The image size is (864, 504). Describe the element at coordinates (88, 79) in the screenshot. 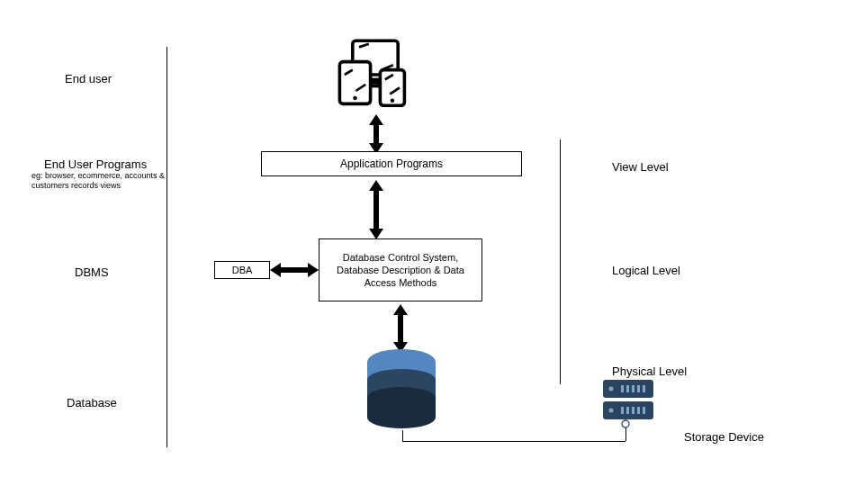

I see `label-end-user: End user` at that location.